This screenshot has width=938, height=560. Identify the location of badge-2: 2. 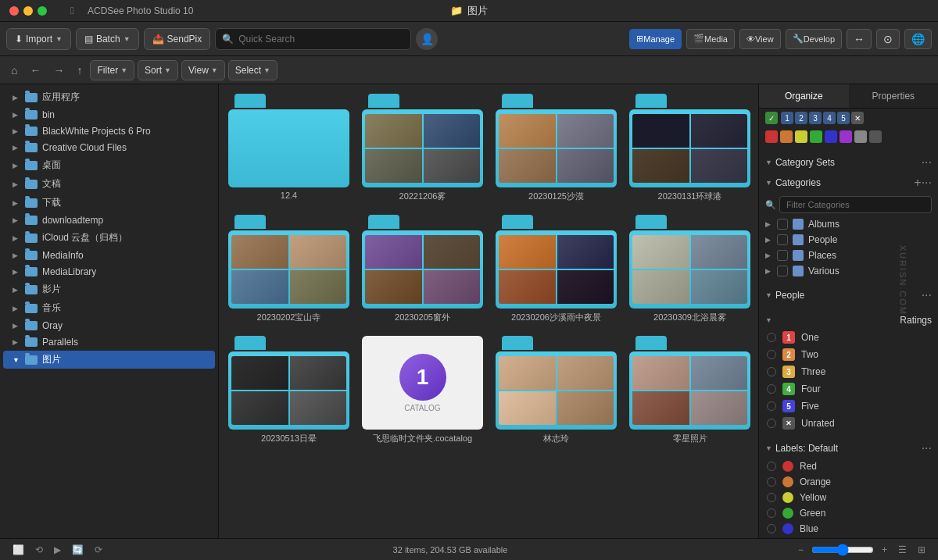
(801, 118).